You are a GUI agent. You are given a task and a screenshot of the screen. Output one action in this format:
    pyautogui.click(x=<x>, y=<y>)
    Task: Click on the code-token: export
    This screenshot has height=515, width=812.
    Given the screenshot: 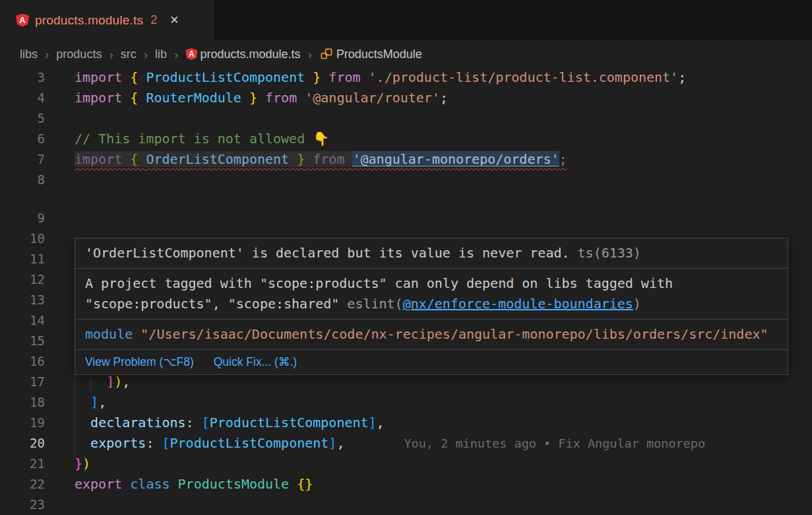 What is the action you would take?
    pyautogui.click(x=102, y=484)
    